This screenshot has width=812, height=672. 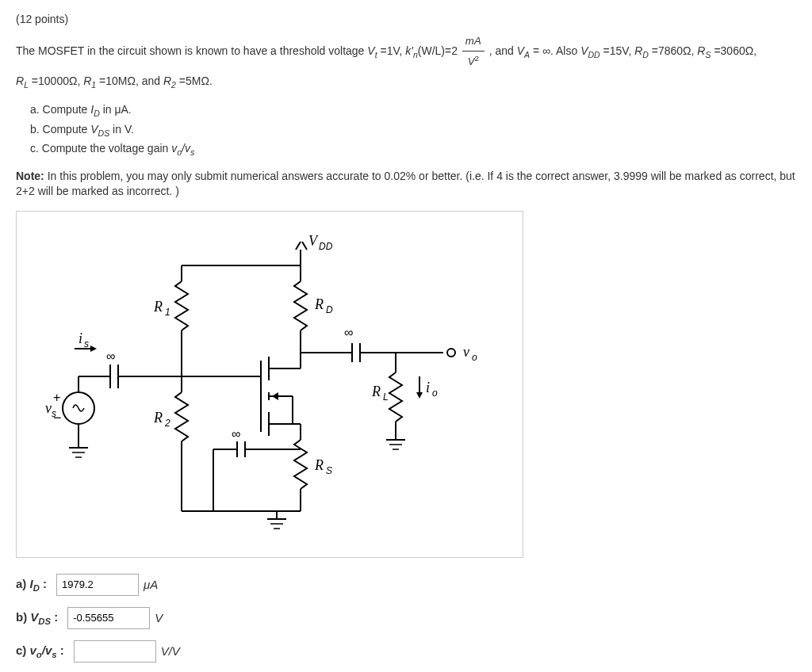 What do you see at coordinates (167, 423) in the screenshot?
I see `svg-text: 2` at bounding box center [167, 423].